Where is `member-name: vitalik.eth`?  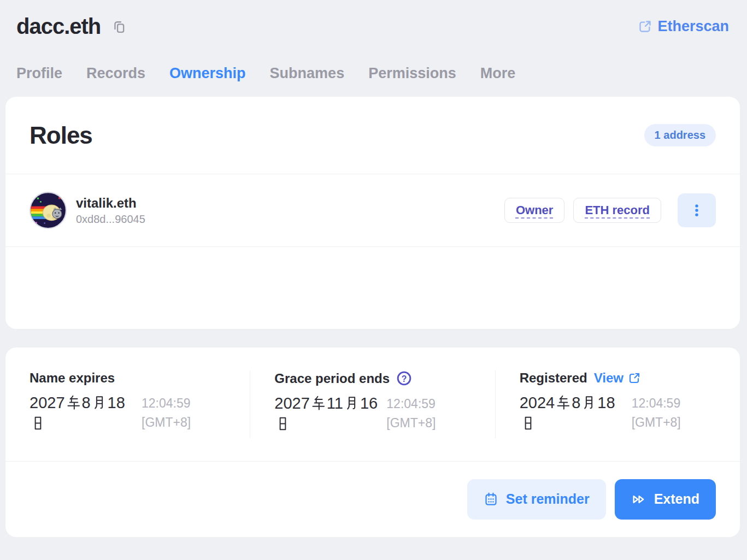 member-name: vitalik.eth is located at coordinates (110, 203).